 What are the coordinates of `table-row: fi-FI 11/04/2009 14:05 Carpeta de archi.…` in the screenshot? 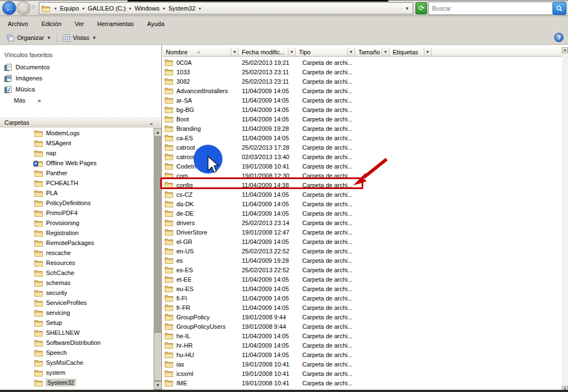 It's located at (363, 298).